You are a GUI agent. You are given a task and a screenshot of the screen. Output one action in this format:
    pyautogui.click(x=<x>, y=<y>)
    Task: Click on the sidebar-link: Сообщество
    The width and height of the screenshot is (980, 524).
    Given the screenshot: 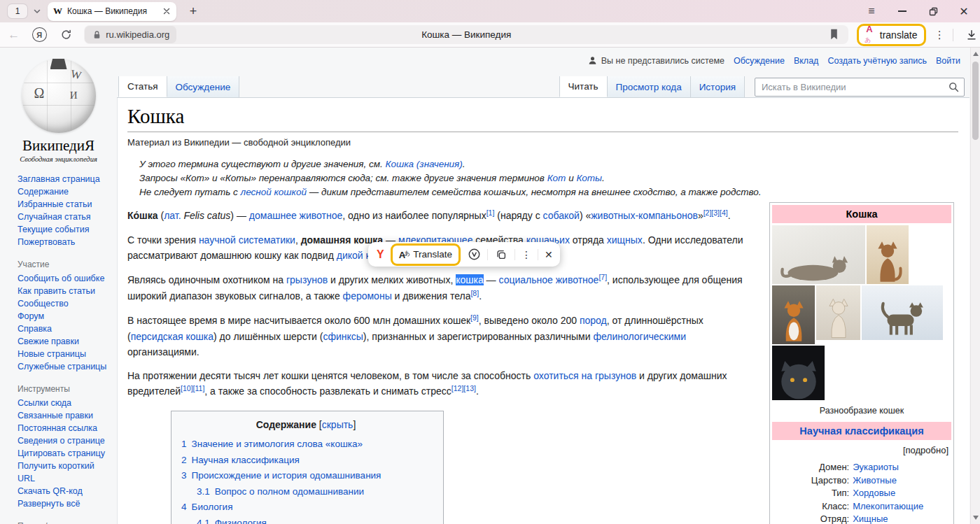 What is the action you would take?
    pyautogui.click(x=67, y=304)
    